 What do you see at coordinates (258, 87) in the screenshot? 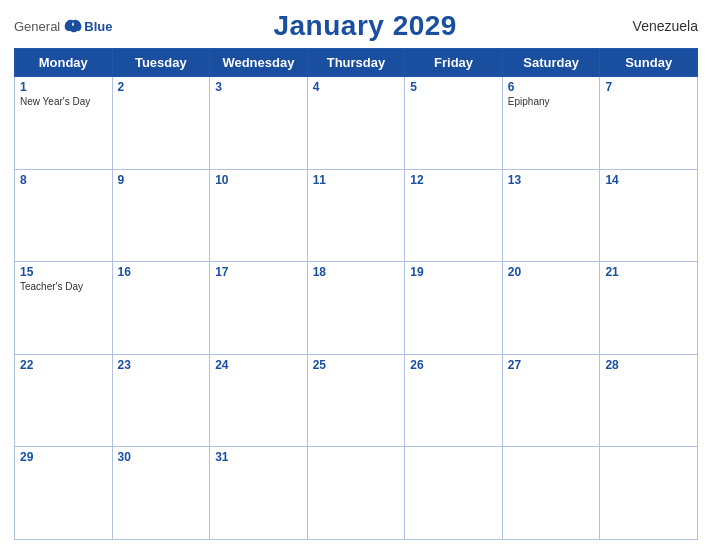
I see `day-number: 3` at bounding box center [258, 87].